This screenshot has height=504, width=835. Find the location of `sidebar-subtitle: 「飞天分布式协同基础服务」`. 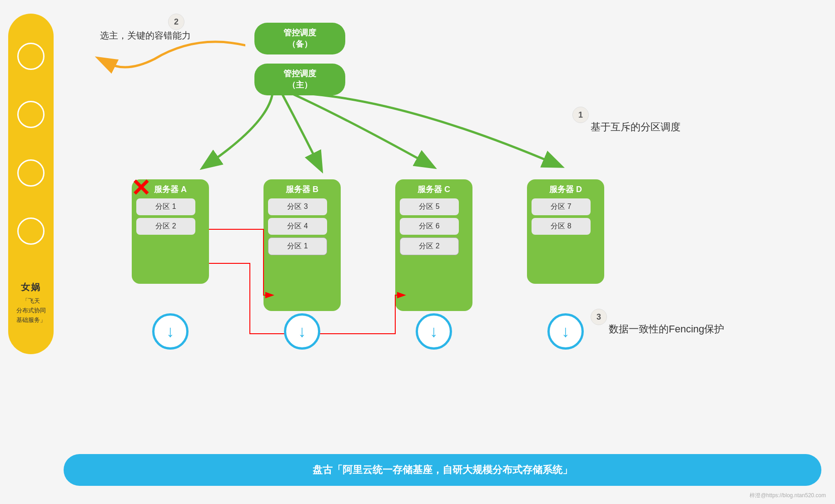

sidebar-subtitle: 「飞天分布式协同基础服务」 is located at coordinates (31, 311).